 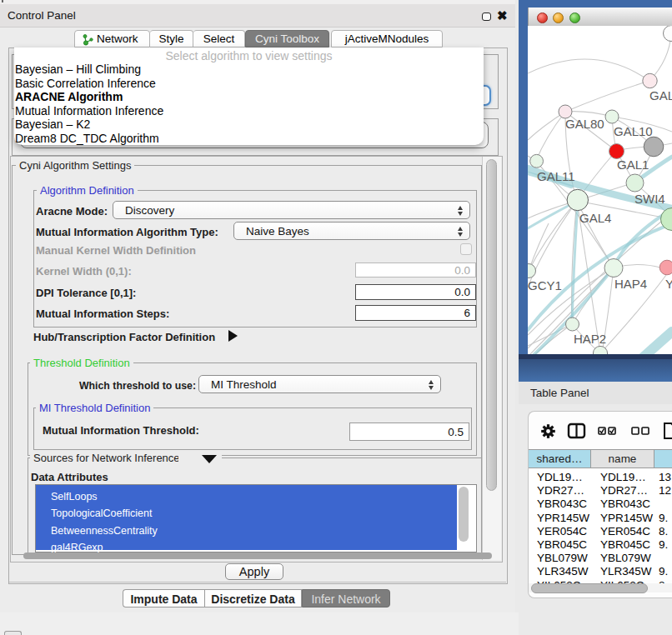 I want to click on svg-text: HAP2, so click(x=590, y=338).